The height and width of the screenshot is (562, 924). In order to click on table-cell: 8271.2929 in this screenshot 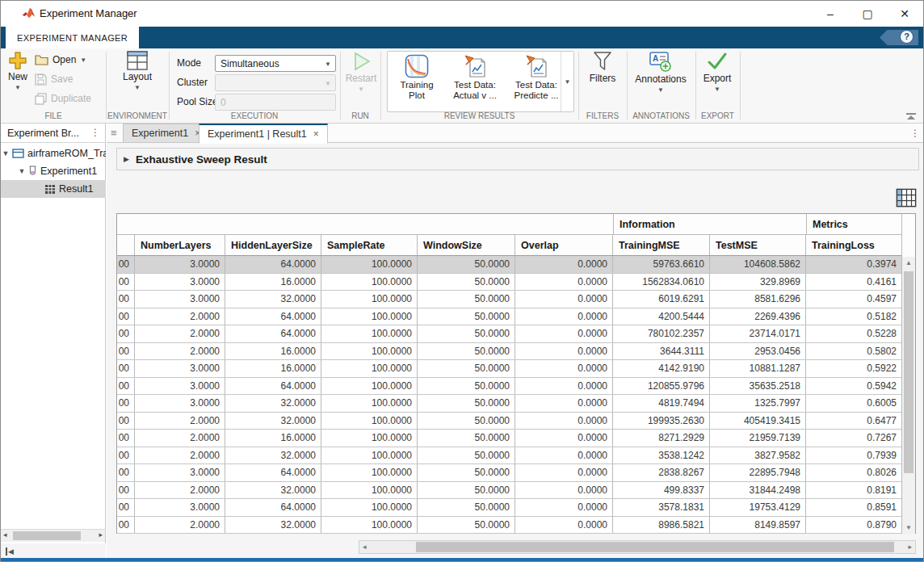, I will do `click(662, 438)`.